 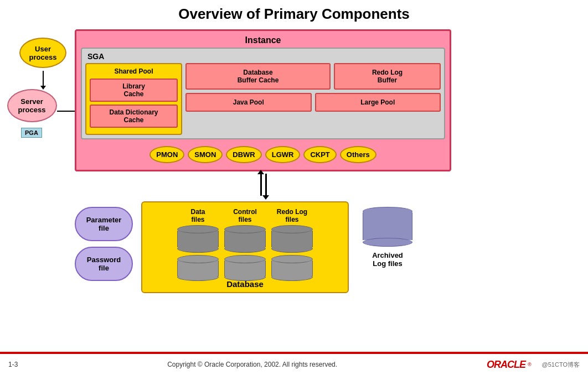 What do you see at coordinates (266, 185) in the screenshot?
I see `arrow-down-db` at bounding box center [266, 185].